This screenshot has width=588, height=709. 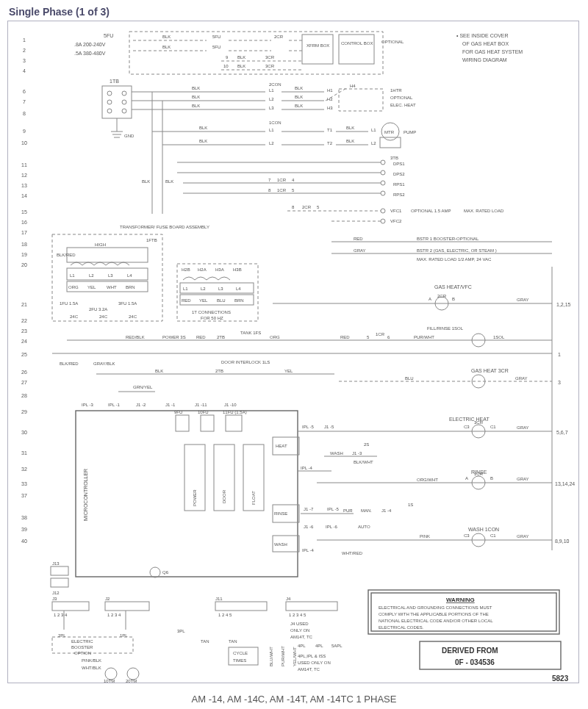 I want to click on row30: IPL -5 J1 -5 ELECTRIC HEAT C3 3CR C1 GRA…, so click(x=433, y=428).